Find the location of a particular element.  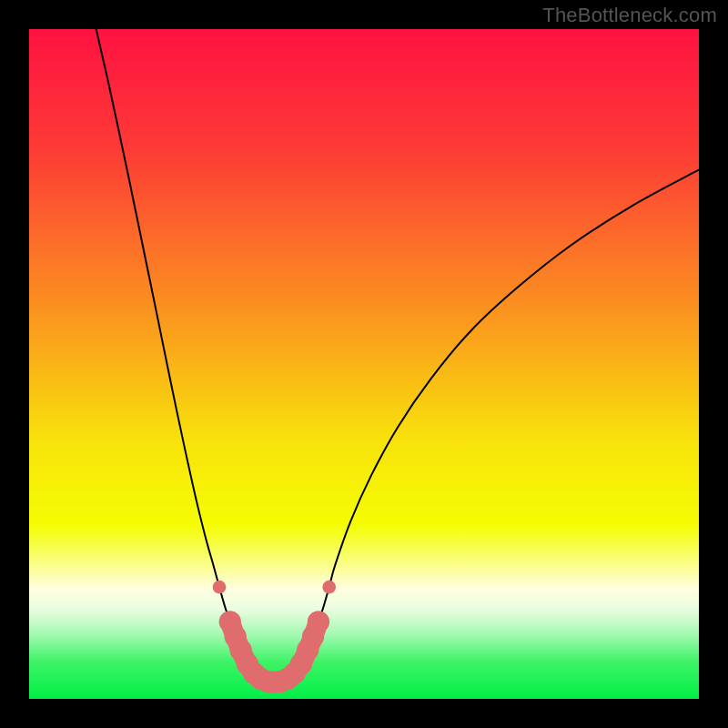

highlight-valley-node is located at coordinates (318, 622).